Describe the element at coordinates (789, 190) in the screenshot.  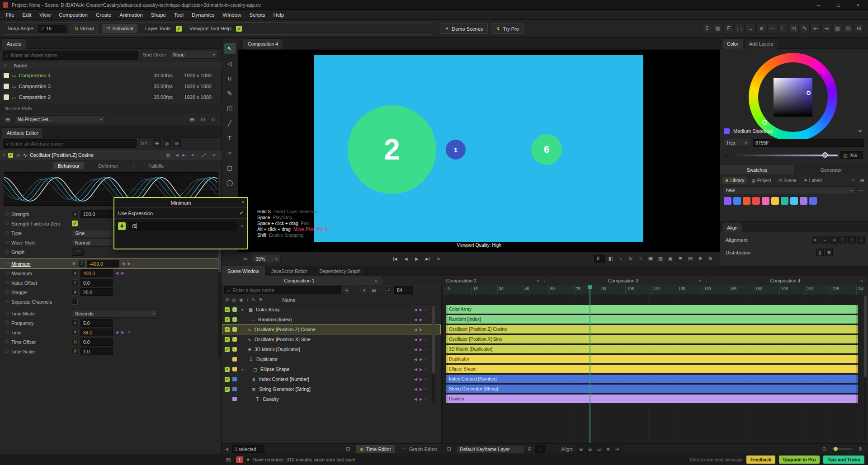
I see `palette-dropdown: new▾` at that location.